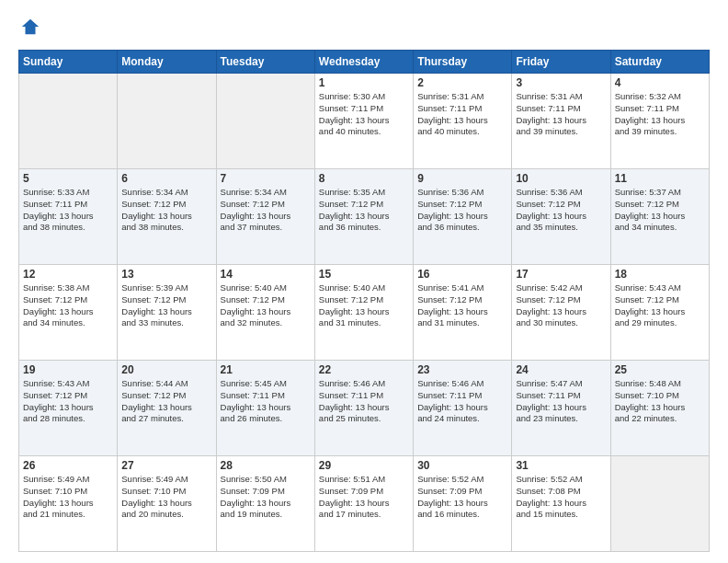 This screenshot has height=563, width=728. What do you see at coordinates (266, 465) in the screenshot?
I see `day-number: 28` at bounding box center [266, 465].